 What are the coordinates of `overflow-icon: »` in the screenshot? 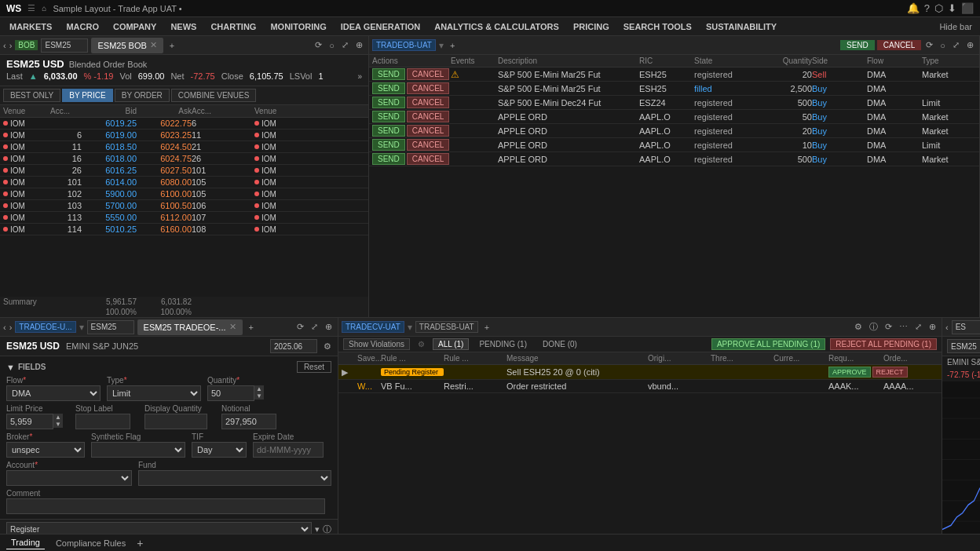 It's located at (360, 77).